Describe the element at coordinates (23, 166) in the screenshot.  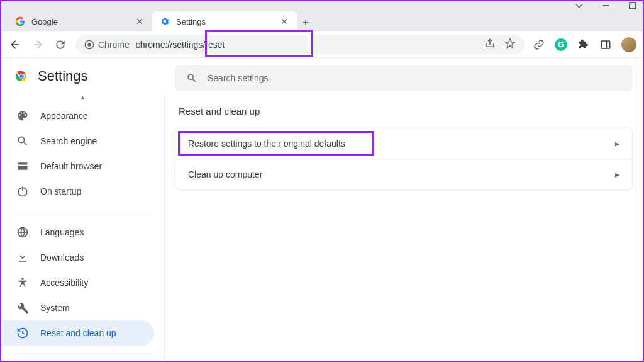
I see `browser-icon` at that location.